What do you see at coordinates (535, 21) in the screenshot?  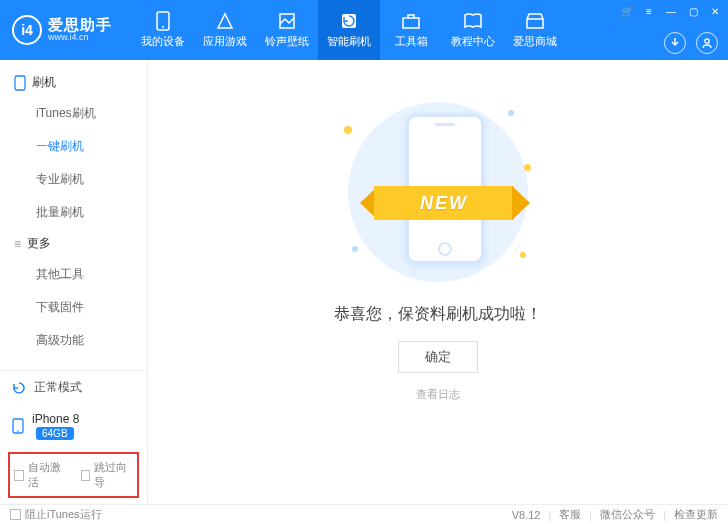 I see `store-icon` at bounding box center [535, 21].